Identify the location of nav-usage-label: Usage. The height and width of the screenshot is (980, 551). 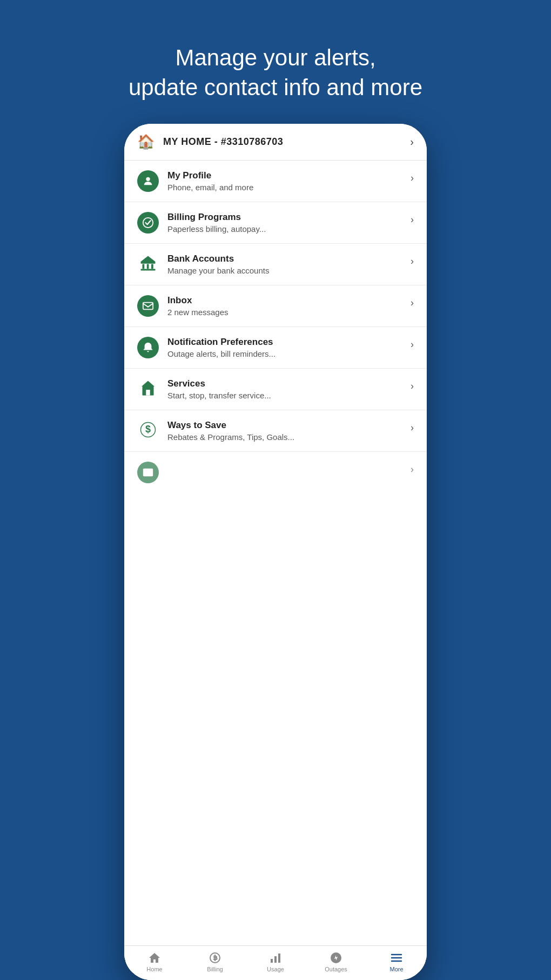
(276, 969).